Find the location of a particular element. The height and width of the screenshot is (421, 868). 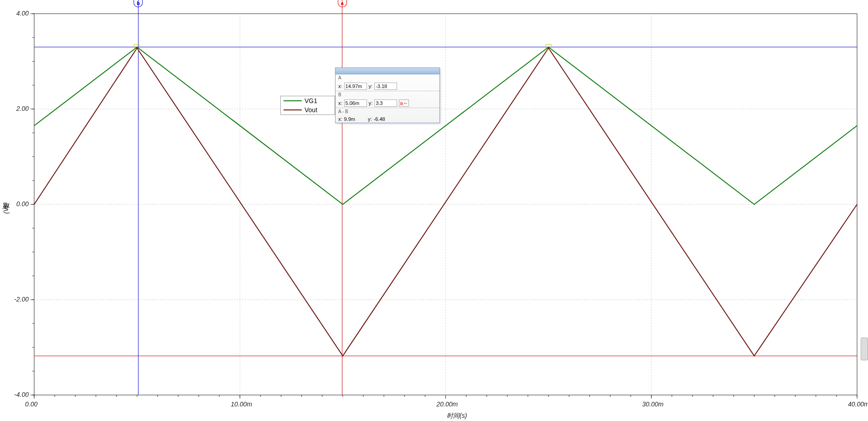

cursor-diff-header: A - B is located at coordinates (388, 111).